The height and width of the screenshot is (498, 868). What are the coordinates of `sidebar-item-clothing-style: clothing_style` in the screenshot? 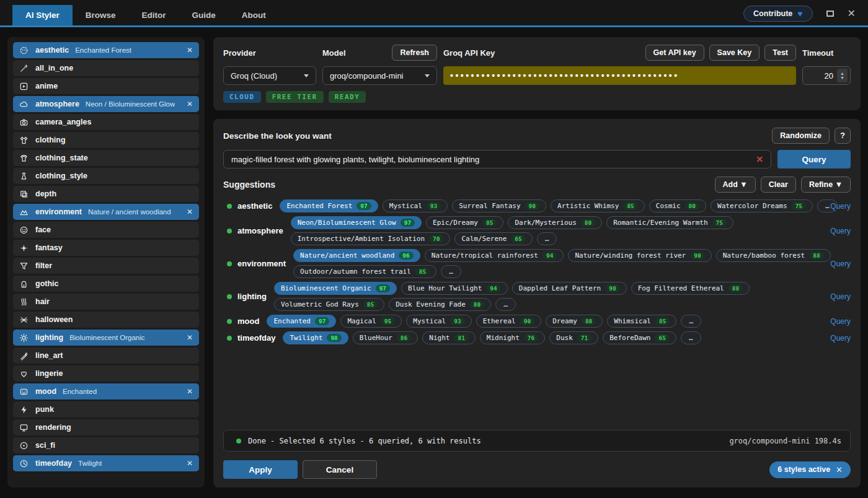 It's located at (106, 176).